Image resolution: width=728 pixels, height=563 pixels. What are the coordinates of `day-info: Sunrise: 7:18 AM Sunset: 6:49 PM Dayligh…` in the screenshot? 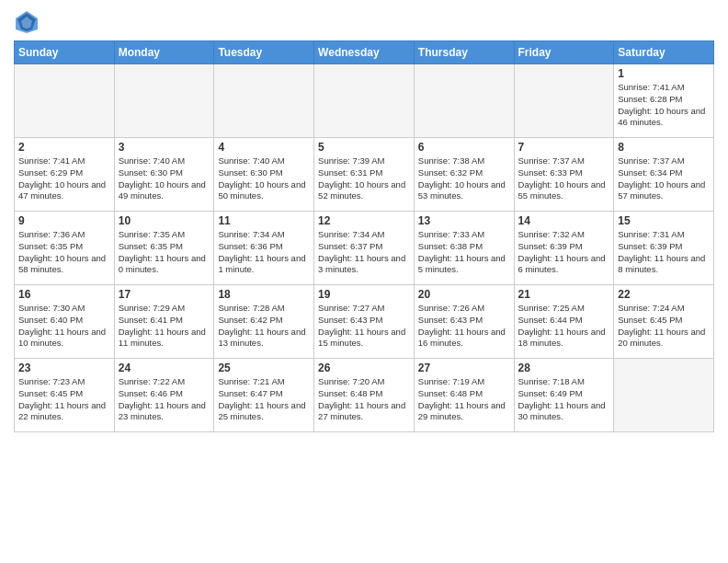 It's located at (564, 399).